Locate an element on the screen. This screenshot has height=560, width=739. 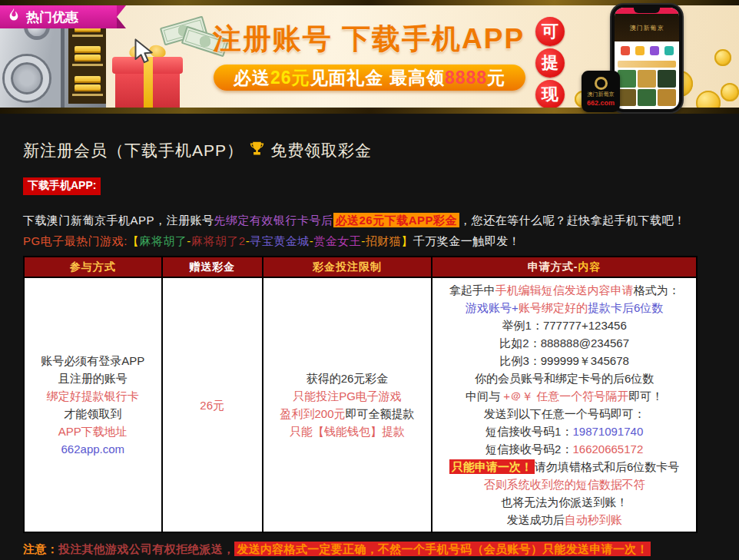
text-line: 短信接收号码2：16620665172 is located at coordinates (564, 449).